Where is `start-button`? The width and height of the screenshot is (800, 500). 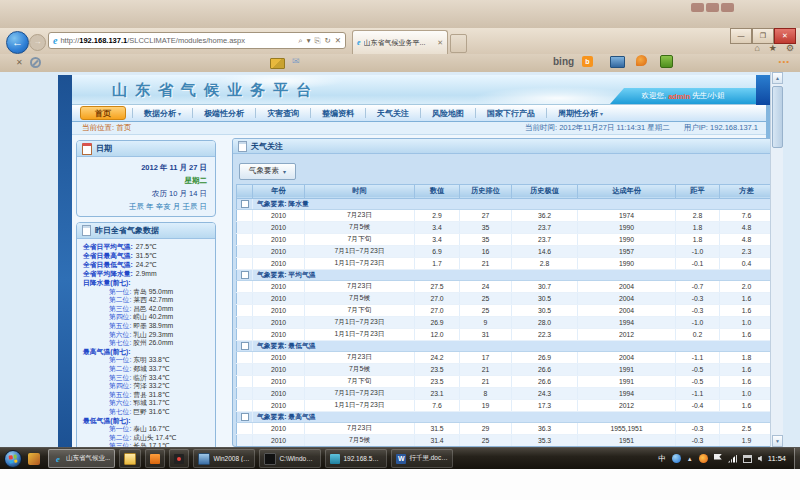 start-button is located at coordinates (13, 459).